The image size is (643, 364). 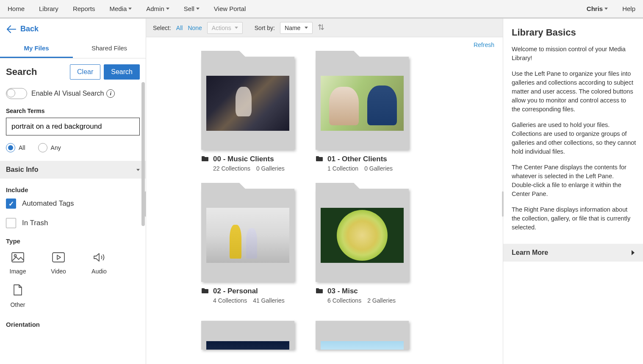 What do you see at coordinates (236, 291) in the screenshot?
I see `folder-title: 02 - Personal` at bounding box center [236, 291].